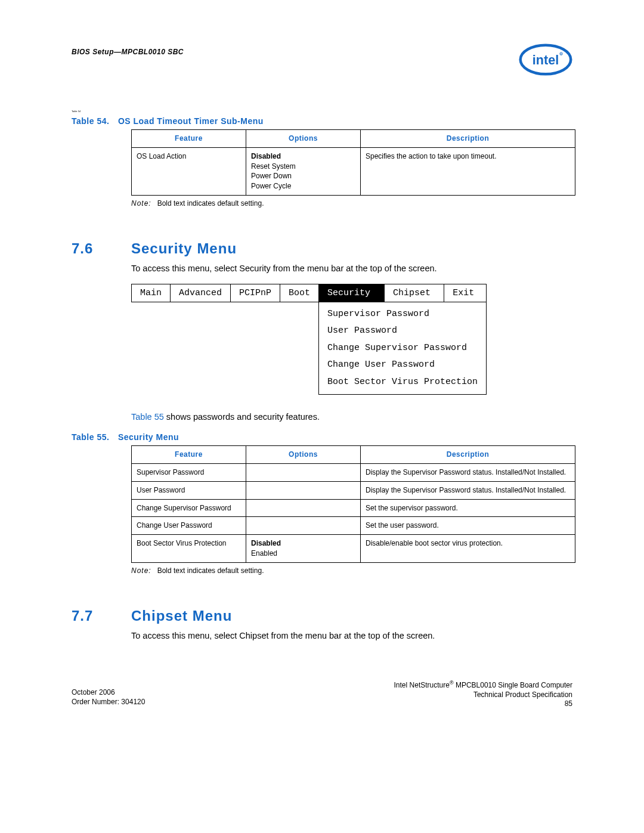 Image resolution: width=644 pixels, height=833 pixels. I want to click on section-7-6-para2: Table 55 shows passwords and security fe…, so click(352, 417).